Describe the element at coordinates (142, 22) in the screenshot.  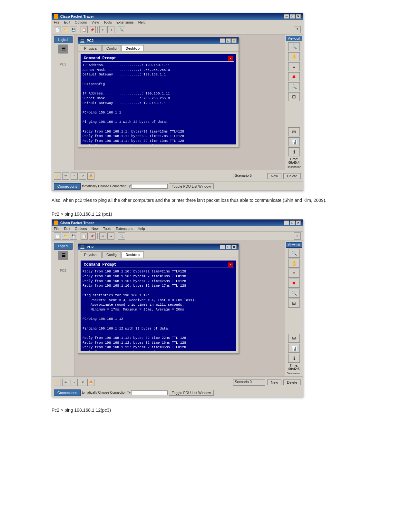
I see `menu-help-1: Help` at that location.